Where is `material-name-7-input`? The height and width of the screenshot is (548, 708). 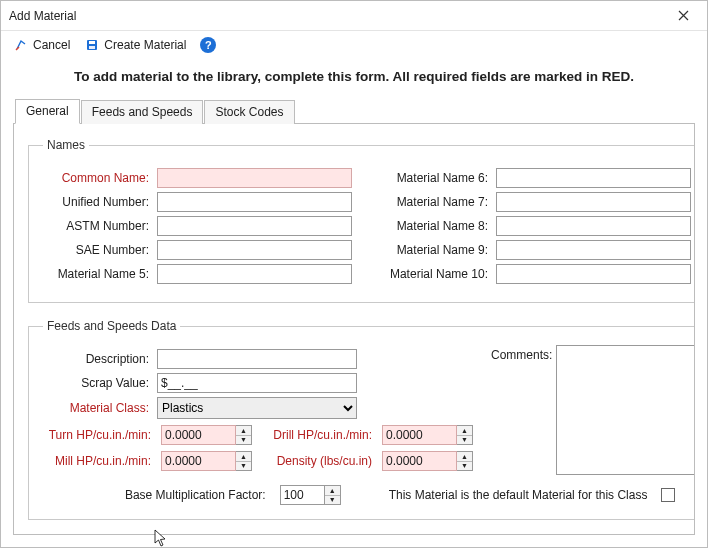 material-name-7-input is located at coordinates (594, 202).